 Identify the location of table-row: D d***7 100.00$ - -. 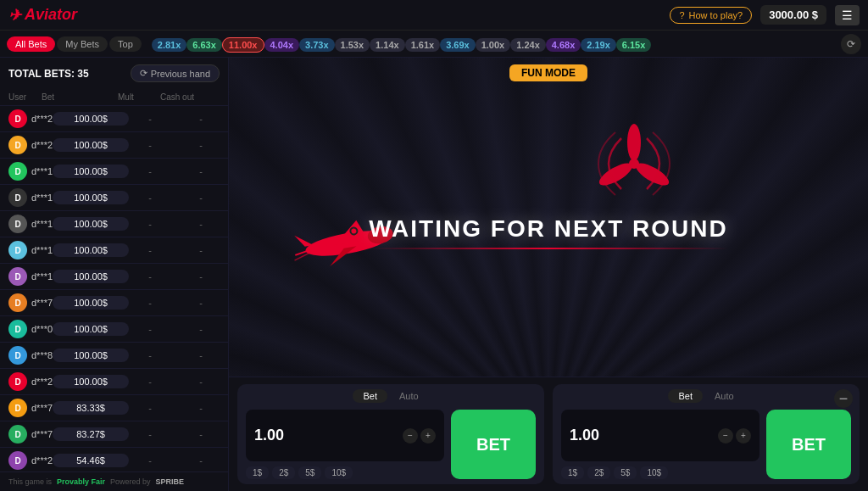
(114, 304).